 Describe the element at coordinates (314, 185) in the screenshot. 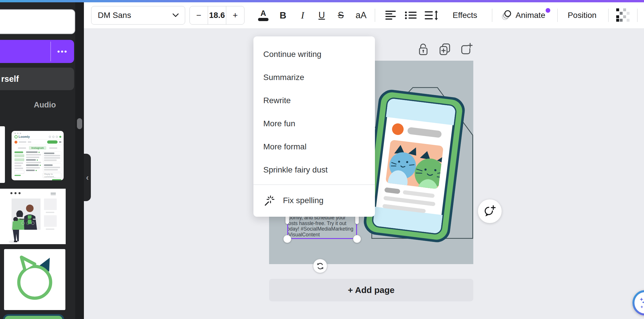

I see `menu-divider` at that location.